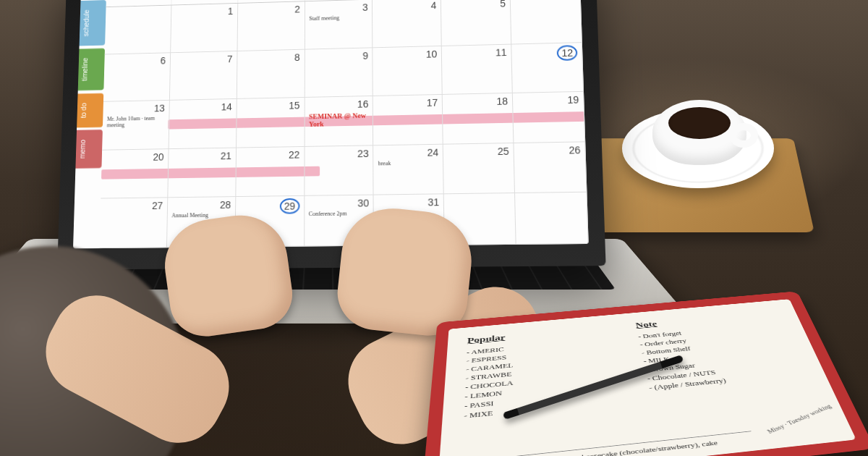 The width and height of the screenshot is (868, 456). I want to click on calendar-cell: 6, so click(137, 77).